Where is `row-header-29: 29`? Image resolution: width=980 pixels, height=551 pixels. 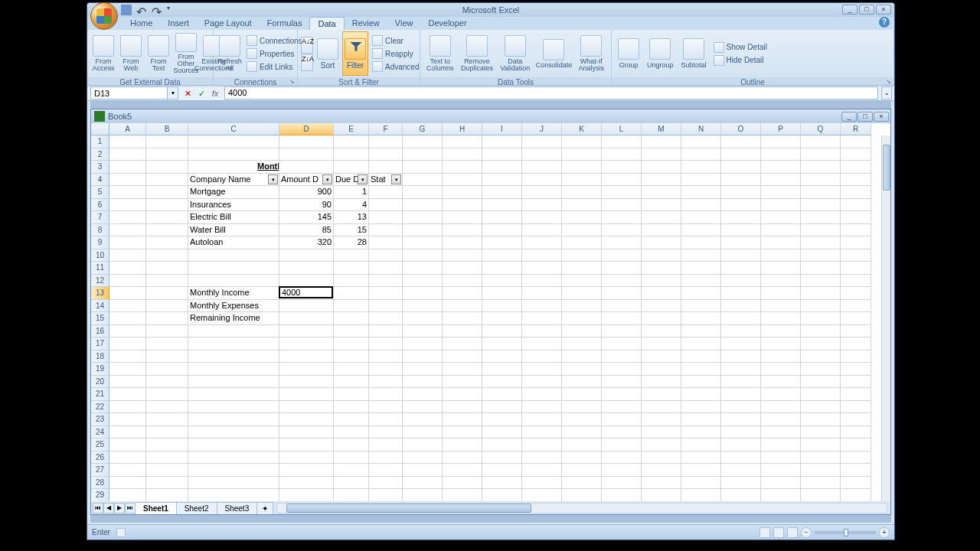 row-header-29: 29 is located at coordinates (100, 495).